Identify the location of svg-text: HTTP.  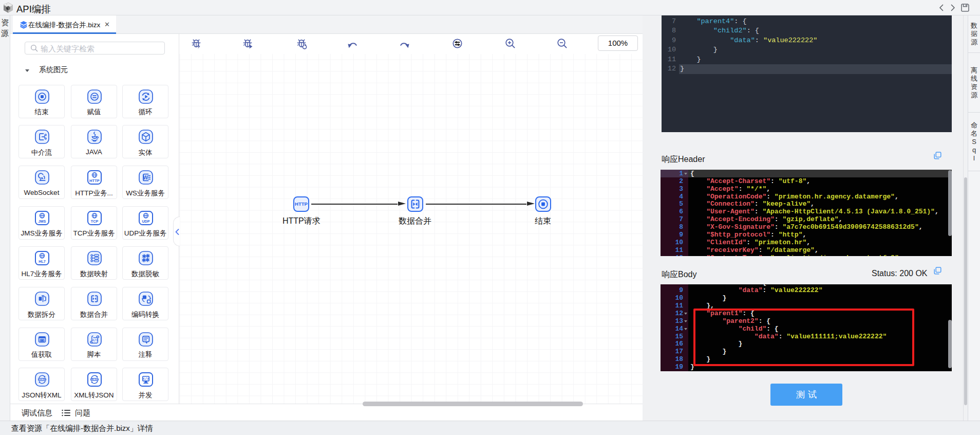
(95, 181).